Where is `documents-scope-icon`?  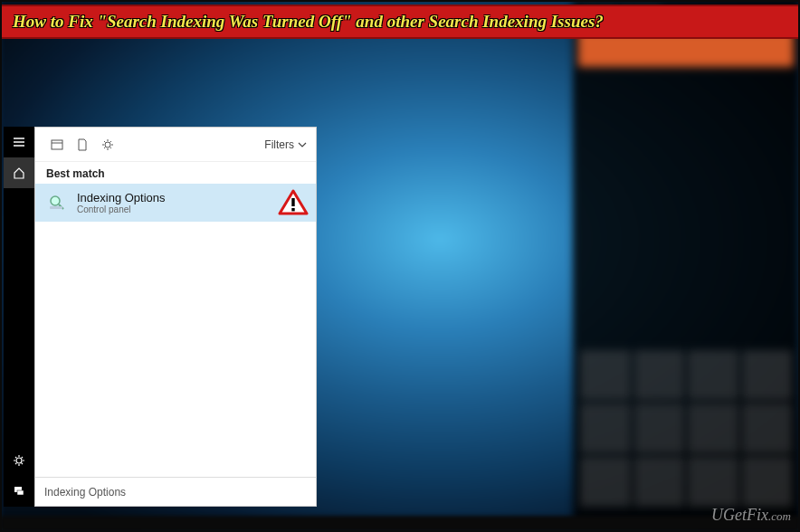
documents-scope-icon is located at coordinates (82, 145).